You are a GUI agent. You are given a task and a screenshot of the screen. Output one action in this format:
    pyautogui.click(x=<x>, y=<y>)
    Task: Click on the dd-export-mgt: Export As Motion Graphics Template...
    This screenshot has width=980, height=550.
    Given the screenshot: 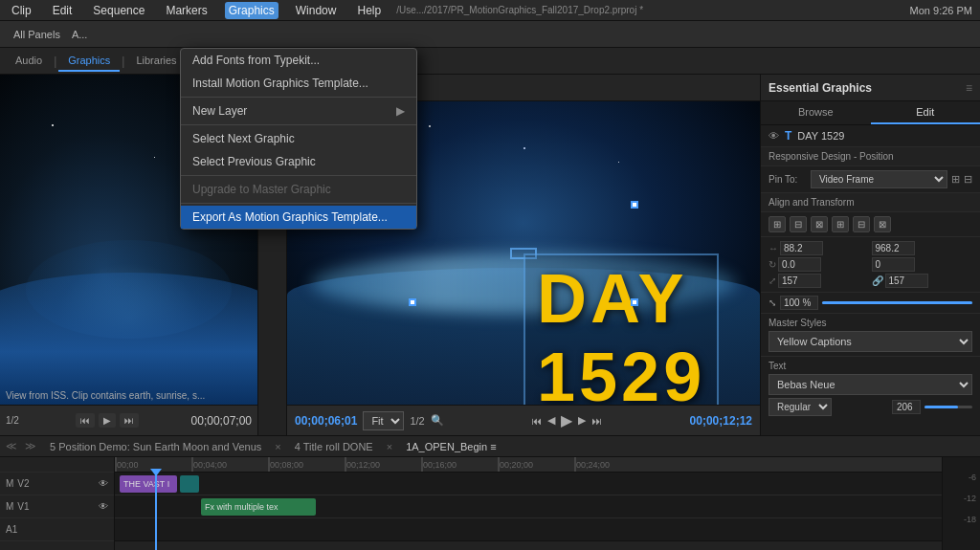 What is the action you would take?
    pyautogui.click(x=299, y=217)
    